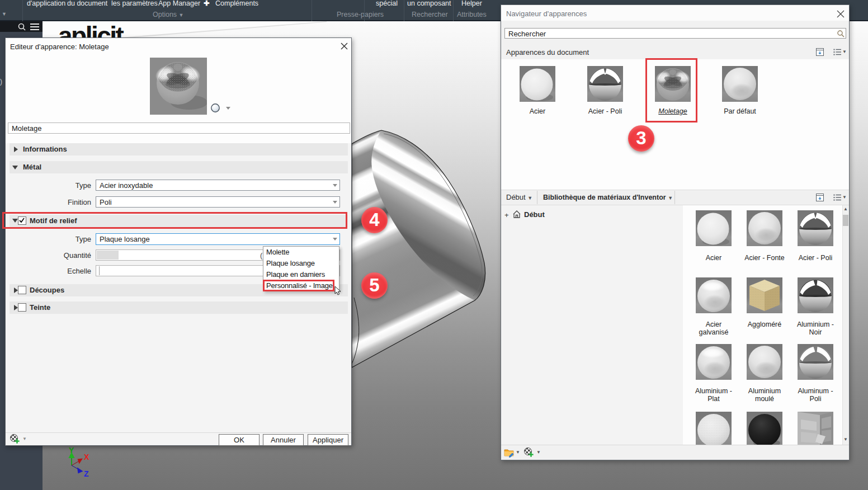 This screenshot has width=868, height=490. Describe the element at coordinates (87, 457) in the screenshot. I see `svg-text: X` at that location.